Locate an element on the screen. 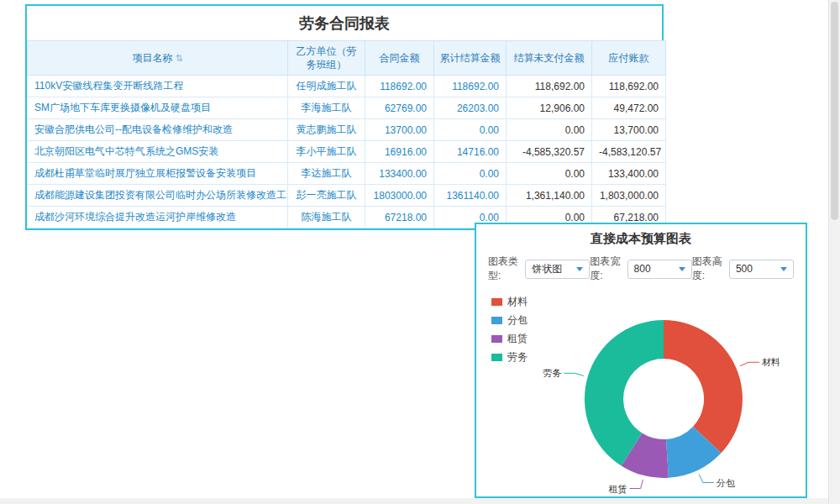 The image size is (840, 504). legend-item-劳务: 劳务 is located at coordinates (509, 358).